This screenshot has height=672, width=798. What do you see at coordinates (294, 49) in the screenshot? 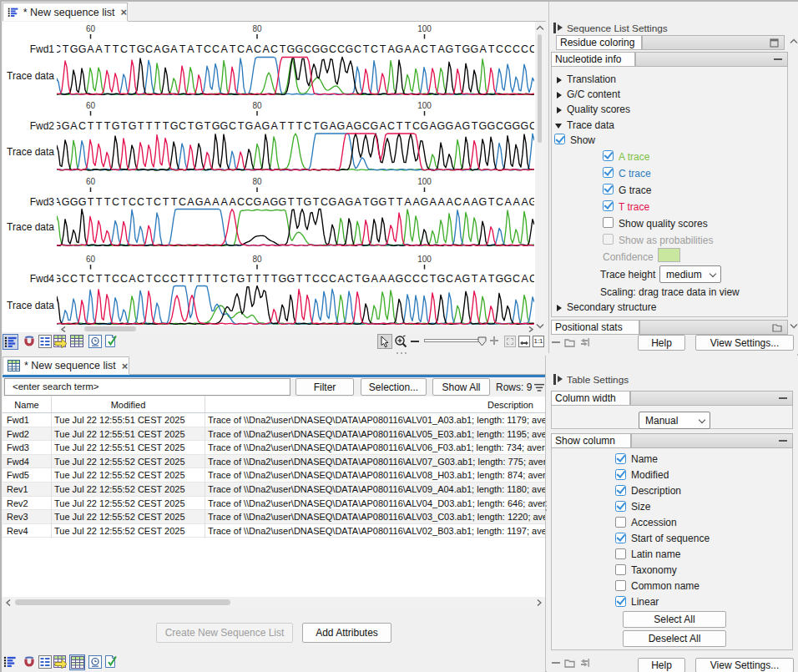
I see `svg-text:CTGGAATTCTGCAGATATCCATCACACTGG: CTGGAATTCTGCAGATATCCATCACACTGGCGGCCGCTCT…` at bounding box center [294, 49].